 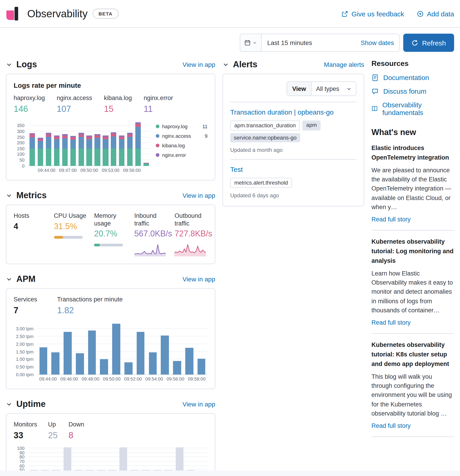 I want to click on y-axis-label: 90, so click(x=22, y=453).